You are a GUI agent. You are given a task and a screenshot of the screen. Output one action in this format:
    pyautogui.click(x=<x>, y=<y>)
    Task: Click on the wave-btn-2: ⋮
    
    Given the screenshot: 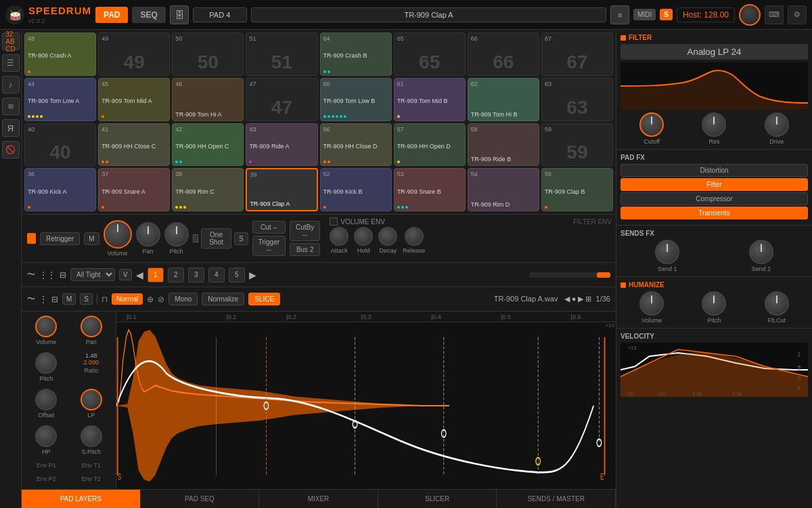 What is the action you would take?
    pyautogui.click(x=43, y=299)
    